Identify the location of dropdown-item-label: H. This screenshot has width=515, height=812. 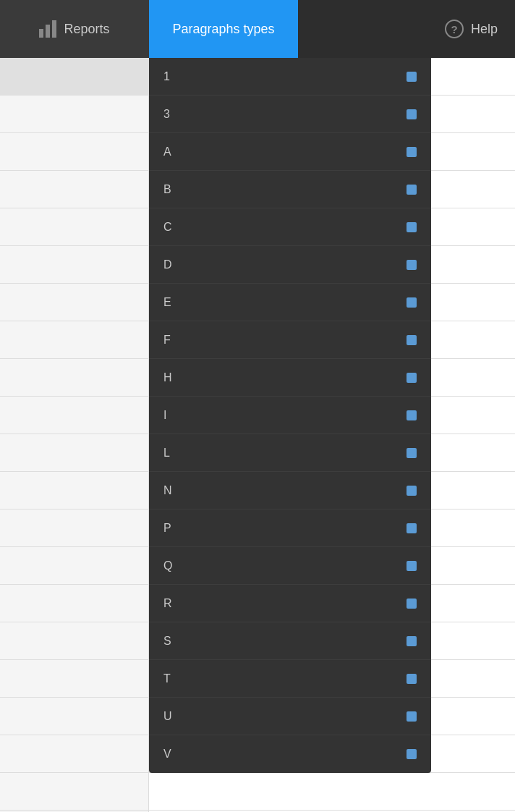
(168, 378).